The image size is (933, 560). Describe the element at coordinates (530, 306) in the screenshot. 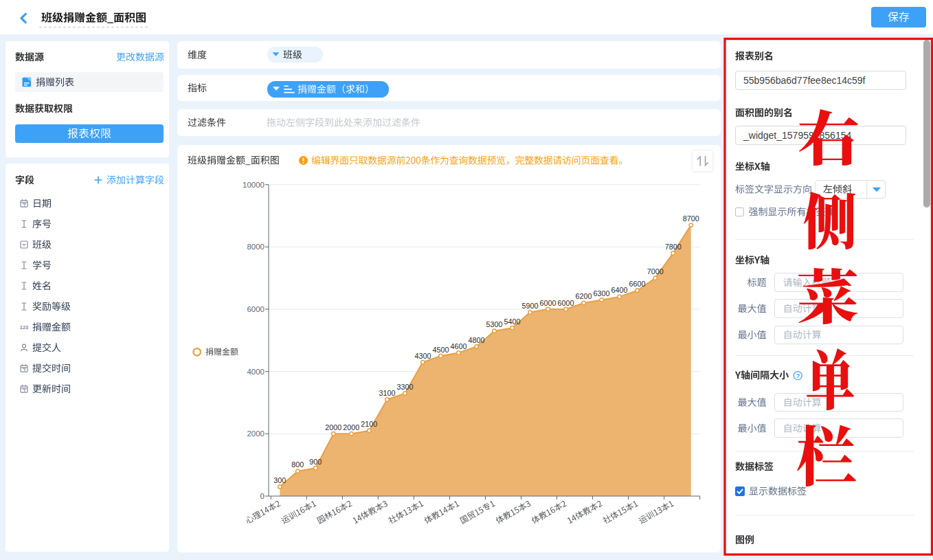

I see `svg-text: 5900` at that location.